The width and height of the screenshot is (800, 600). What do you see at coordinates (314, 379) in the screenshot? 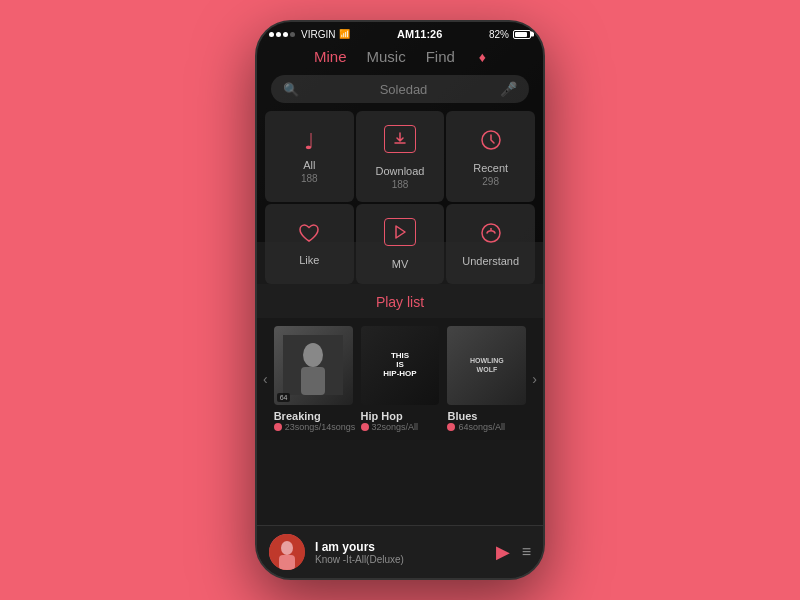
I see `playlist-item-breaking: 64 Breaking 23songs/14songs` at bounding box center [314, 379].